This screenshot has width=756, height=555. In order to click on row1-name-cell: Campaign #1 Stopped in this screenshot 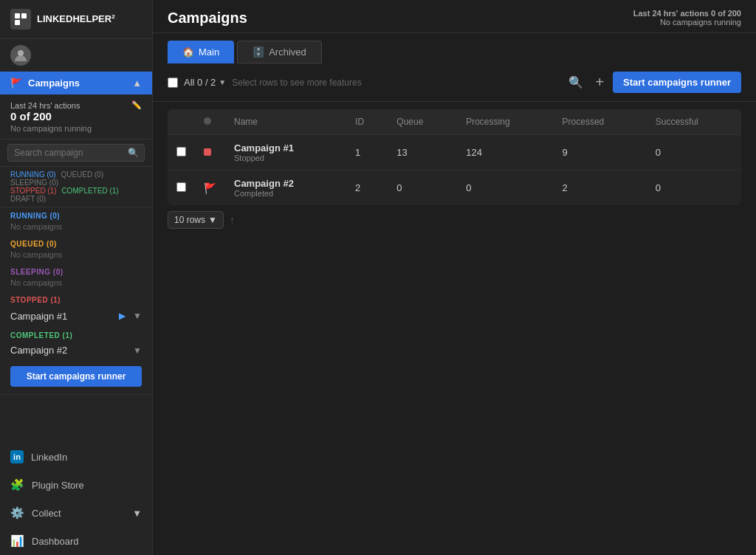, I will do `click(286, 153)`.